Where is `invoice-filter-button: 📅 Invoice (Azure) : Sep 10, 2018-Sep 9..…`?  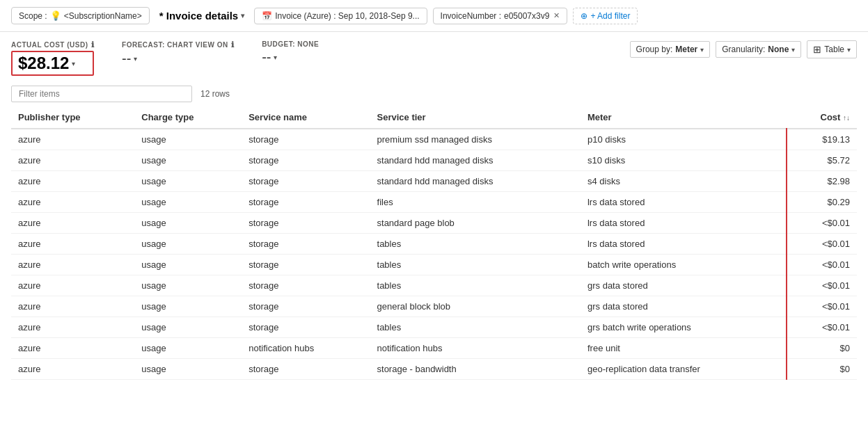 invoice-filter-button: 📅 Invoice (Azure) : Sep 10, 2018-Sep 9..… is located at coordinates (340, 16).